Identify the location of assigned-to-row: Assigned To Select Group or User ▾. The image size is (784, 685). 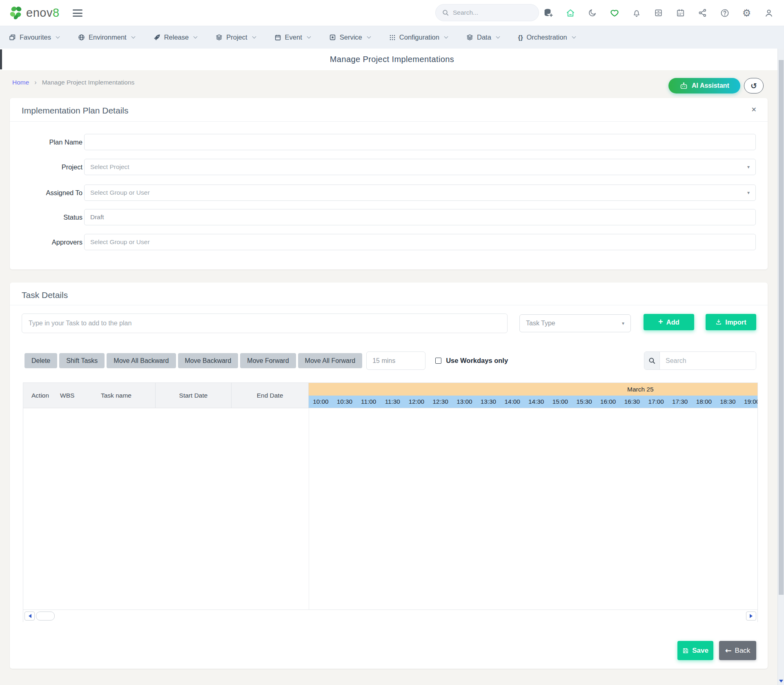
(389, 193).